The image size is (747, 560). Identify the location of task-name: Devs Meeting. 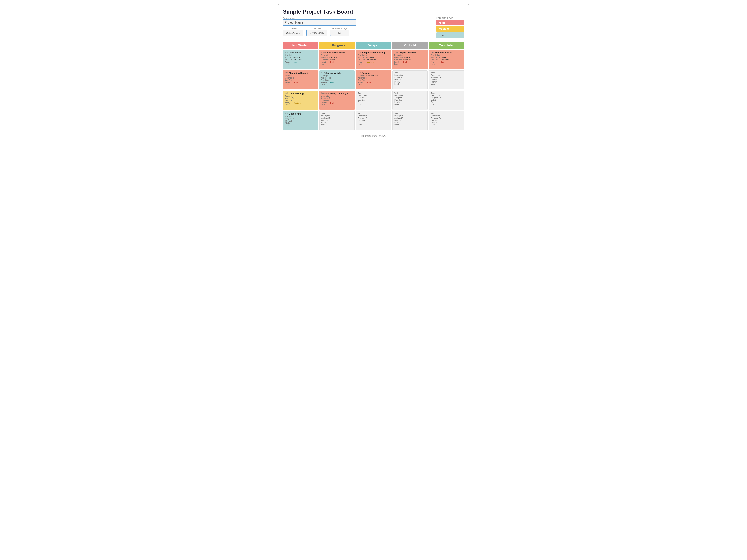
(297, 93).